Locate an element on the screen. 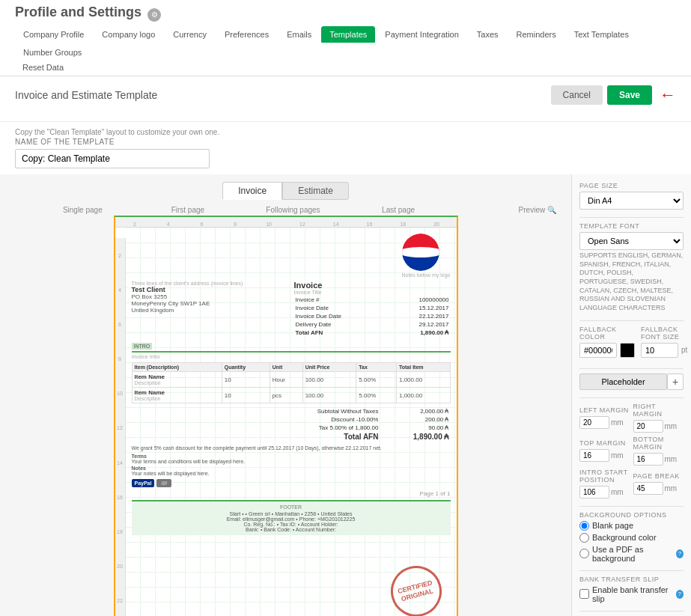  ruler-num: 2 is located at coordinates (135, 225).